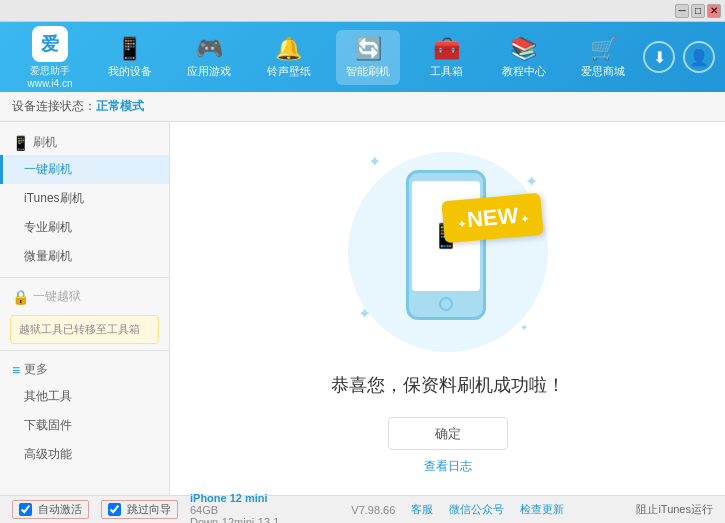 This screenshot has width=725, height=523. Describe the element at coordinates (448, 248) in the screenshot. I see `success-illustration: ✦ ✦ ✦ ✦ 📱 NEW` at that location.